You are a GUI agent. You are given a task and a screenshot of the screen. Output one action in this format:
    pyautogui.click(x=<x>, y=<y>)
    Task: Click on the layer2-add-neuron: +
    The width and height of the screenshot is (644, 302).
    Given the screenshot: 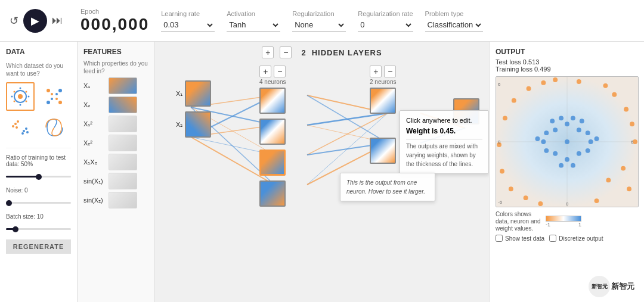 What is the action you would take?
    pyautogui.click(x=376, y=71)
    